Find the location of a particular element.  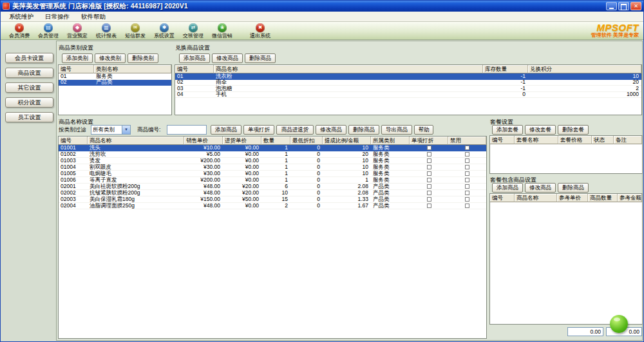

column-header-qty: 数量 is located at coordinates (276, 140).